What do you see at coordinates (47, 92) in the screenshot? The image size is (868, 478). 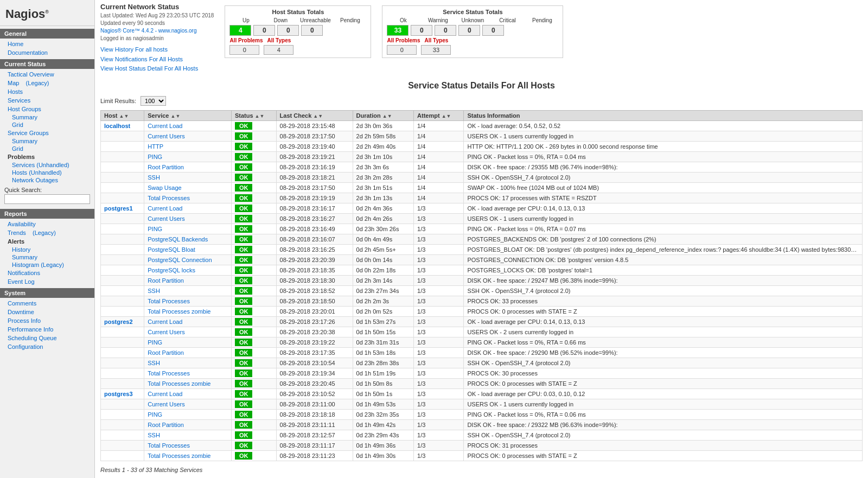 I see `sidebar-hosts: Hosts` at bounding box center [47, 92].